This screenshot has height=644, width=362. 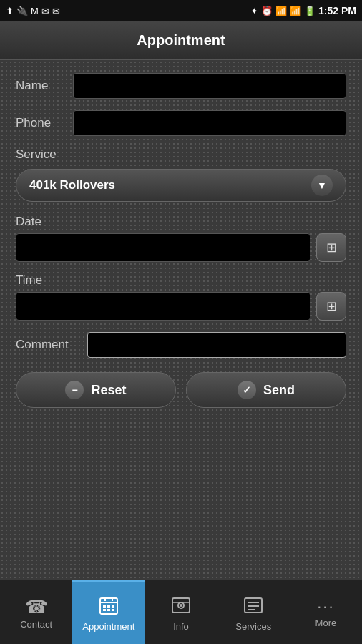 What do you see at coordinates (247, 390) in the screenshot?
I see `checkmark-icon: ✓` at bounding box center [247, 390].